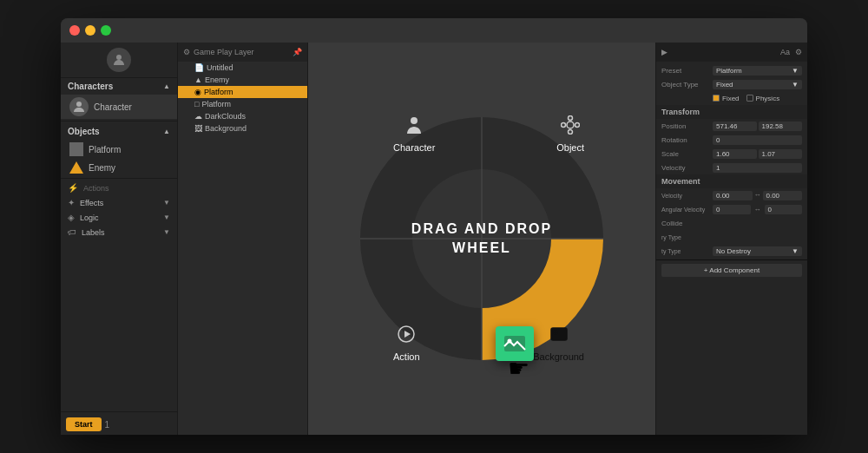 This screenshot has height=453, width=868. What do you see at coordinates (757, 196) in the screenshot?
I see `vel-pair: 0.00 ↔ 0.00` at bounding box center [757, 196].